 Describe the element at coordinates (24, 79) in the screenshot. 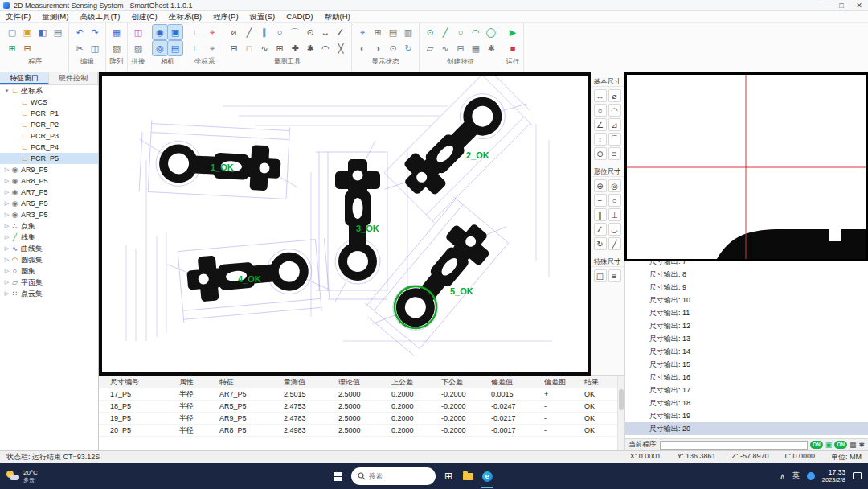

I see `tab-feature-window: 特征窗口` at that location.